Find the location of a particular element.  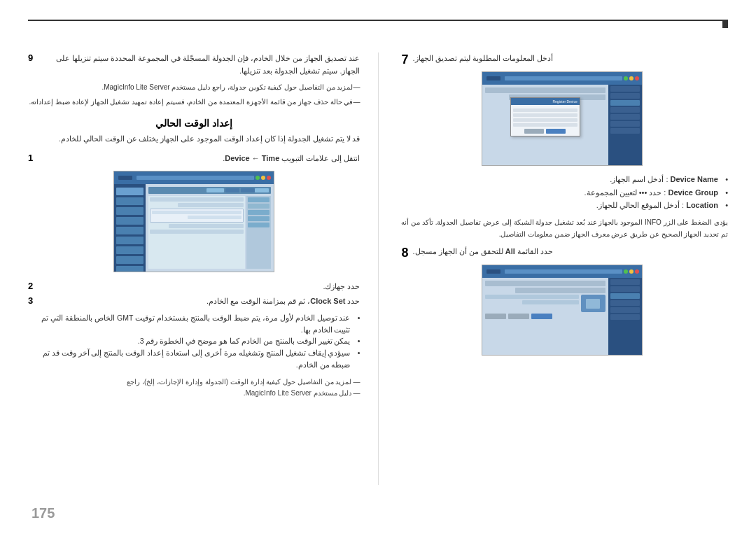

step-3: 3 حدد Clock Set، ثم قم بمزامنة الوقت مع … is located at coordinates (195, 302).